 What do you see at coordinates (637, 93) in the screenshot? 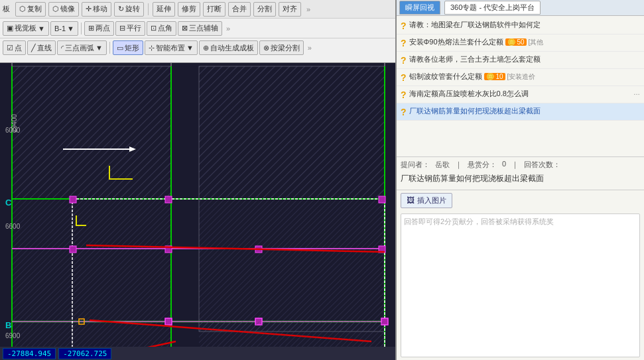
I see `ellipsis-5: …` at bounding box center [637, 93].